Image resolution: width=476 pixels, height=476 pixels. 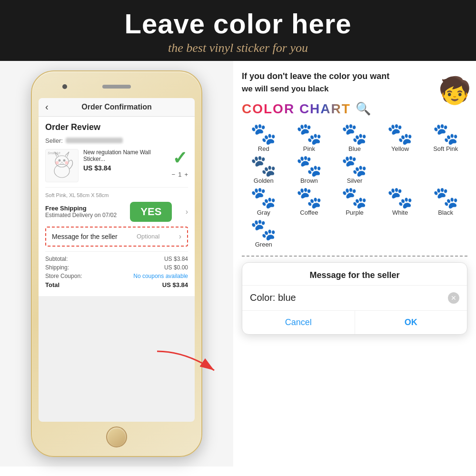 What do you see at coordinates (355, 202) in the screenshot?
I see `color-item-purple: 🐾 Purple` at bounding box center [355, 202].